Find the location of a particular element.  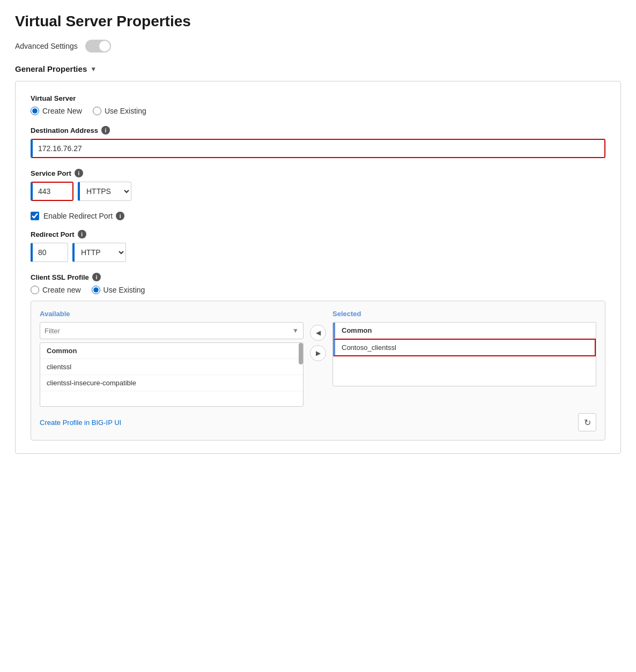

virtual-server-radio-group: Create New Use Existing is located at coordinates (318, 111).